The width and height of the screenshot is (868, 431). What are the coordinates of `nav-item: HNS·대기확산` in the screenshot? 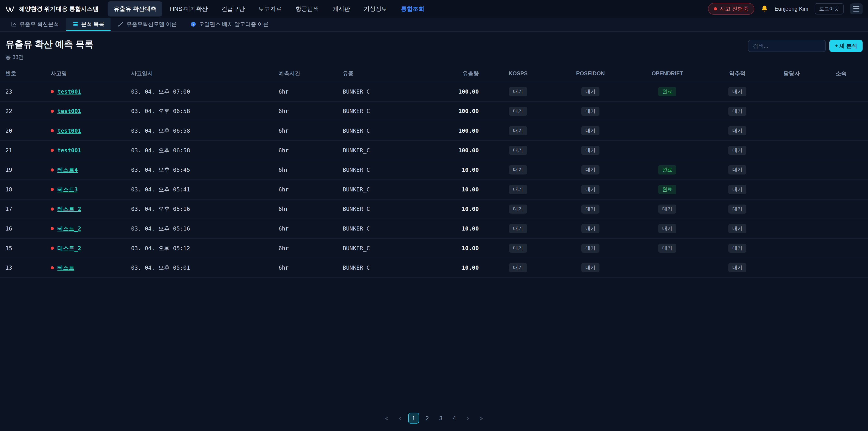 It's located at (189, 9).